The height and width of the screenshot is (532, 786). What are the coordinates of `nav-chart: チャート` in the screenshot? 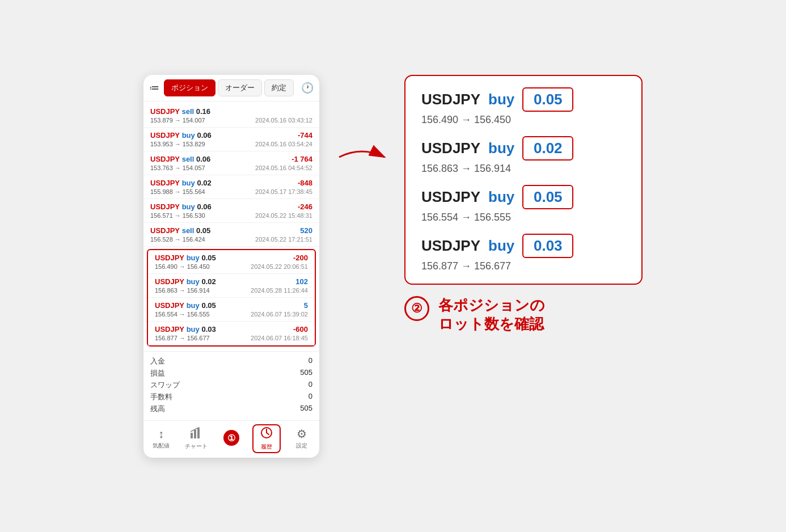 It's located at (196, 439).